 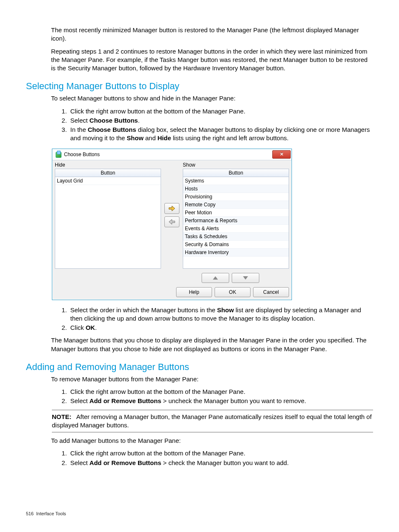 I want to click on heading-selecting: Selecting Manager Buttons to Display, so click(x=200, y=86).